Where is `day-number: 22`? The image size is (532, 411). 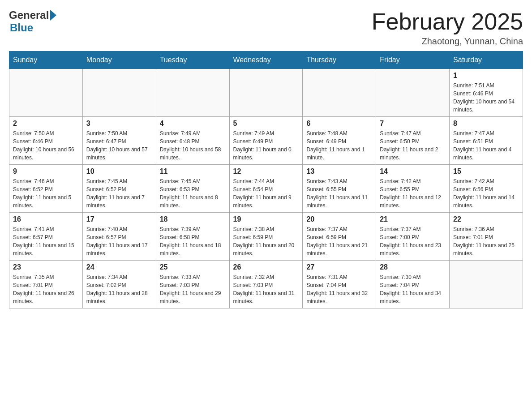 day-number: 22 is located at coordinates (486, 219).